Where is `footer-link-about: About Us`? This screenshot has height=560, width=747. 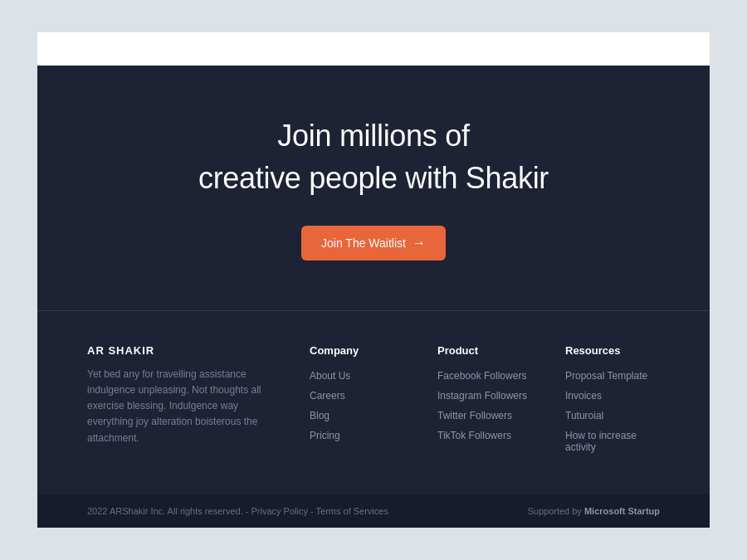
footer-link-about: About Us is located at coordinates (357, 376).